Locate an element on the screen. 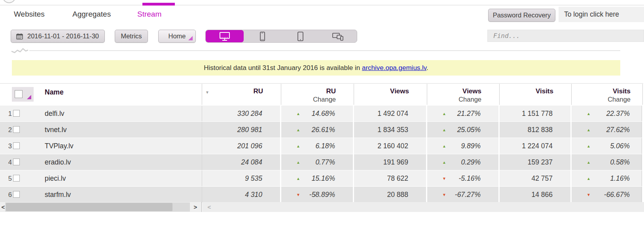 The height and width of the screenshot is (227, 644). banner-text-after: . is located at coordinates (427, 68).